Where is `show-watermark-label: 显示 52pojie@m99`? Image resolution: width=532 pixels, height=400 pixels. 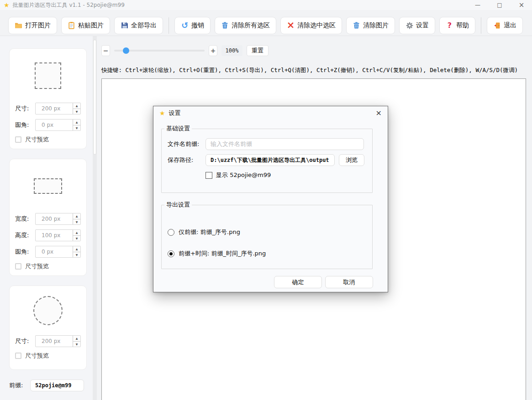
show-watermark-label: 显示 52pojie@m99 is located at coordinates (243, 175).